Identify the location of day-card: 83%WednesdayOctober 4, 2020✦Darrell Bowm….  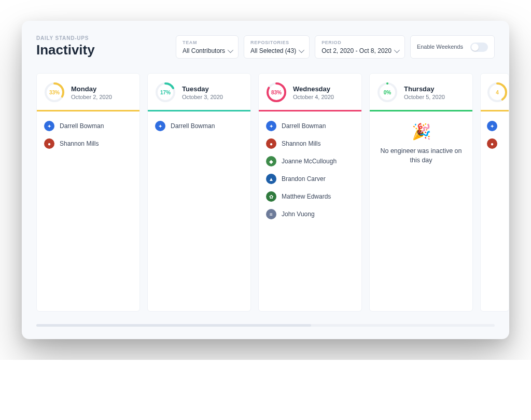
(310, 192).